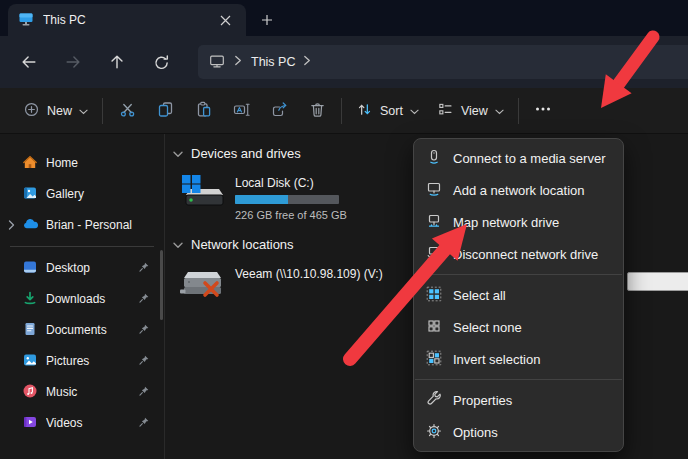 Image resolution: width=688 pixels, height=459 pixels. I want to click on tab-close-icon, so click(225, 20).